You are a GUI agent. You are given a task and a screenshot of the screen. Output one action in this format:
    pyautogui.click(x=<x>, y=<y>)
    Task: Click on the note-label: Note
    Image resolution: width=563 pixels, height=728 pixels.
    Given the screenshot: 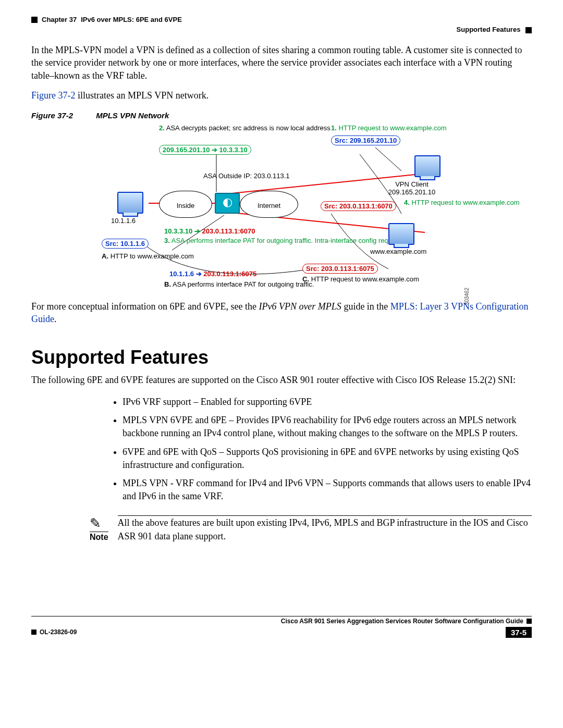 What is the action you would take?
    pyautogui.click(x=99, y=537)
    